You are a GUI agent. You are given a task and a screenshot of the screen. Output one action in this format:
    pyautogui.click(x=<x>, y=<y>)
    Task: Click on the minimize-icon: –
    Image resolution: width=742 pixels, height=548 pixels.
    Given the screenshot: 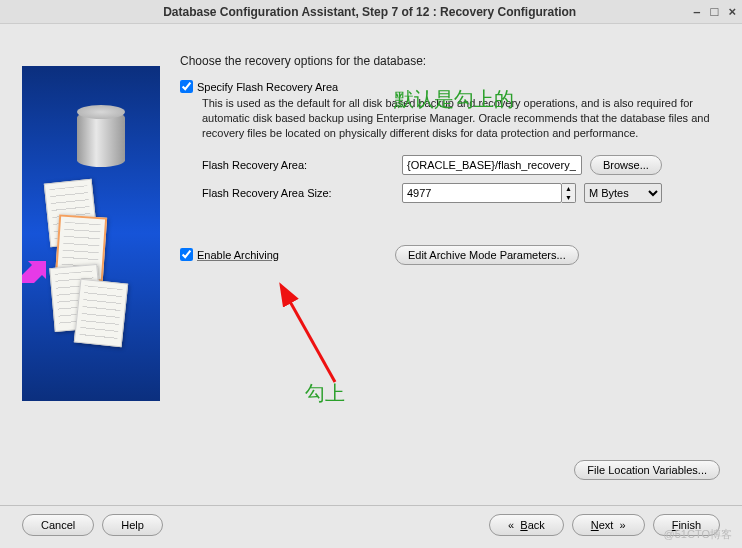 What is the action you would take?
    pyautogui.click(x=696, y=12)
    